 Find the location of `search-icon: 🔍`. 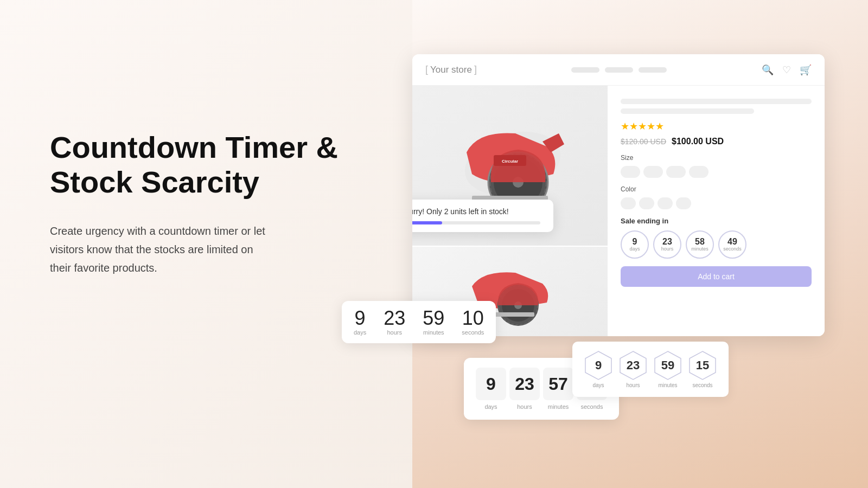

search-icon: 🔍 is located at coordinates (768, 70).